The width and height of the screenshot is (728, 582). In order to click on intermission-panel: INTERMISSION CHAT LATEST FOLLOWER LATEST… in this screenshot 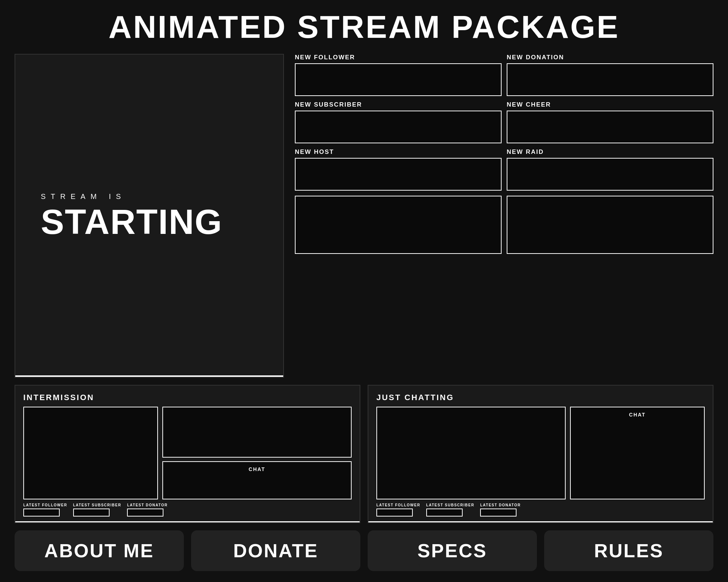, I will do `click(187, 454)`.